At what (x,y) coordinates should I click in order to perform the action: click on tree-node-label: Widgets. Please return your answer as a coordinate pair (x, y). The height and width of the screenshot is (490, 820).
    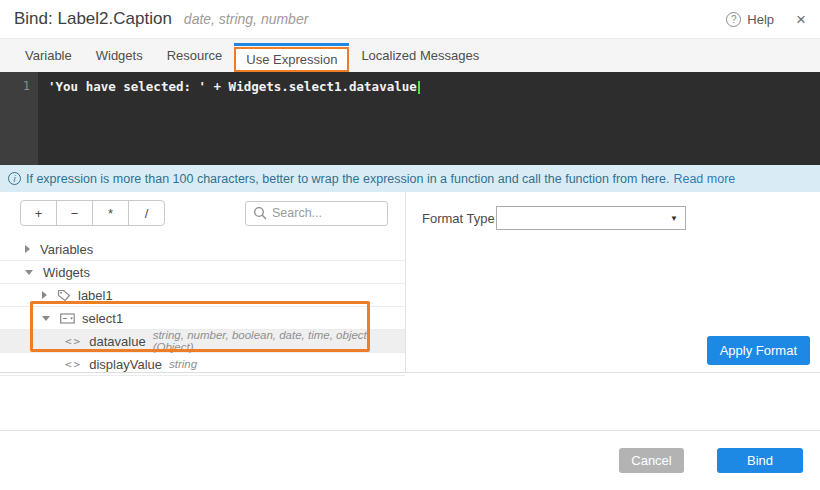
    Looking at the image, I should click on (66, 272).